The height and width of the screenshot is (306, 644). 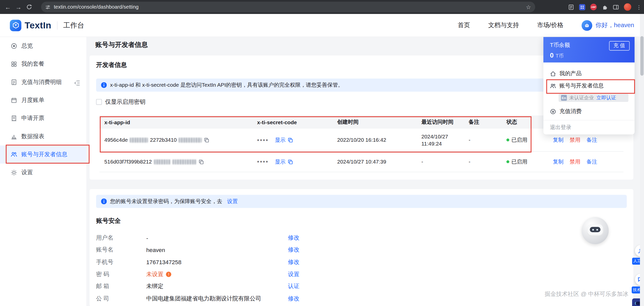 What do you see at coordinates (43, 64) in the screenshot?
I see `sidebar-item-my-plans: 我的套餐` at bounding box center [43, 64].